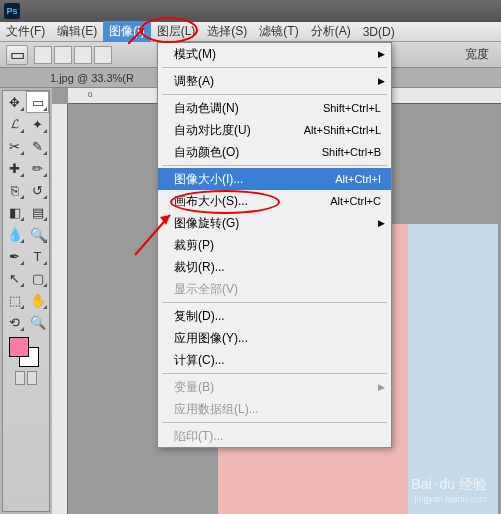 This screenshot has height=514, width=501. Describe the element at coordinates (274, 130) in the screenshot. I see `menu-auto-contrast: 自动对比度(U)Alt+Shift+Ctrl+L` at that location.